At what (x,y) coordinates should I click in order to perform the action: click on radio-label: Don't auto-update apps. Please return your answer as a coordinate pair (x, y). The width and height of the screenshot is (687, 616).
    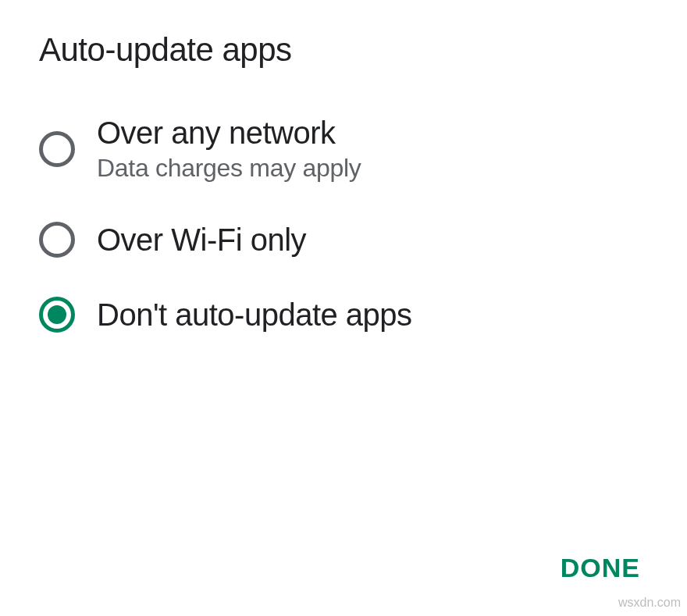
    Looking at the image, I should click on (255, 315).